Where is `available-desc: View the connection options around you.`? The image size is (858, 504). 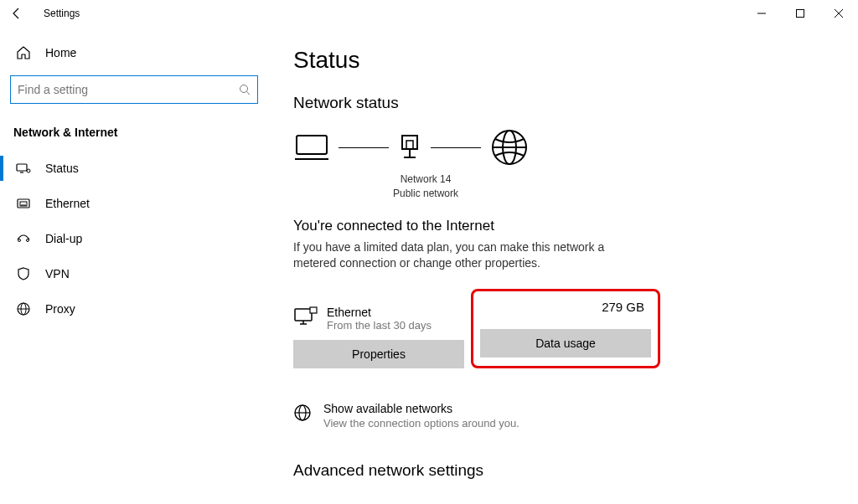 available-desc: View the connection options around you. is located at coordinates (421, 424).